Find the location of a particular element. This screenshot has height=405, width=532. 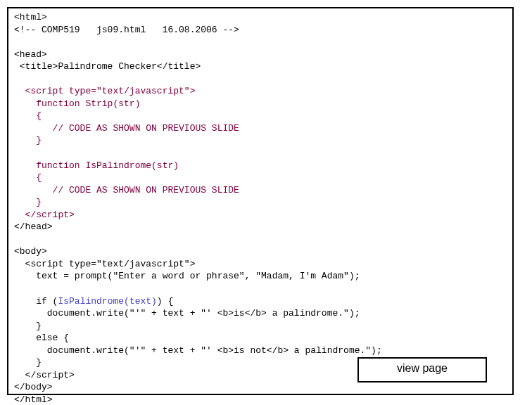

code-line: <html> is located at coordinates (260, 18).